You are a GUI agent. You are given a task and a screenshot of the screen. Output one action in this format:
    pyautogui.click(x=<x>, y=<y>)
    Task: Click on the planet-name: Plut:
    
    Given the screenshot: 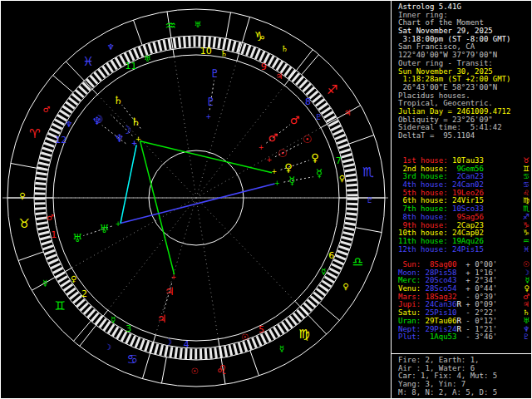 What is the action you would take?
    pyautogui.click(x=412, y=337)
    